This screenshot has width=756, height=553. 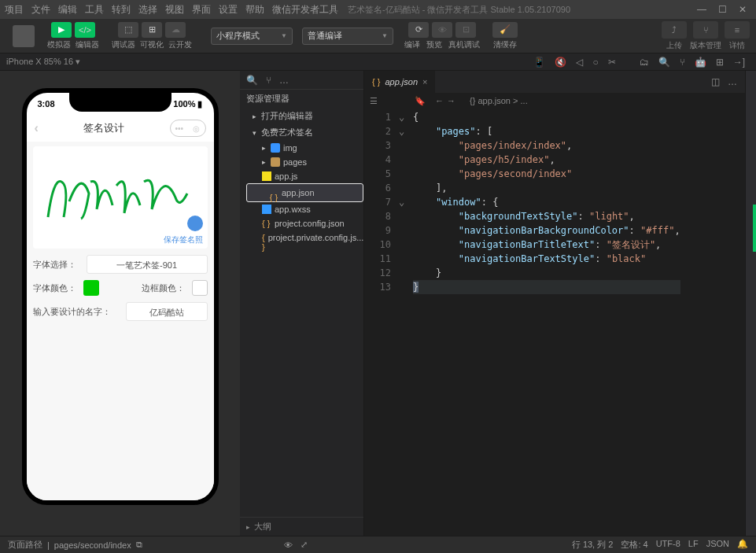 I want to click on git-icon: ⑂, so click(x=683, y=62).